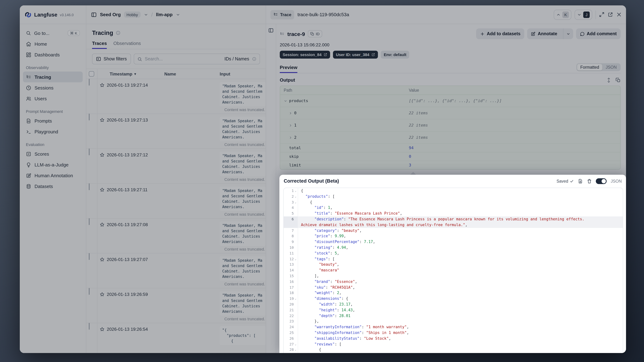 The height and width of the screenshot is (362, 644). I want to click on code-line: 15],, so click(453, 276).